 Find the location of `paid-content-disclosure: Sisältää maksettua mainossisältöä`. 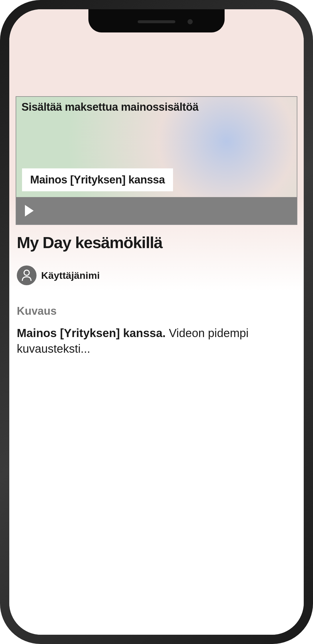

paid-content-disclosure: Sisältää maksettua mainossisältöä is located at coordinates (110, 107).